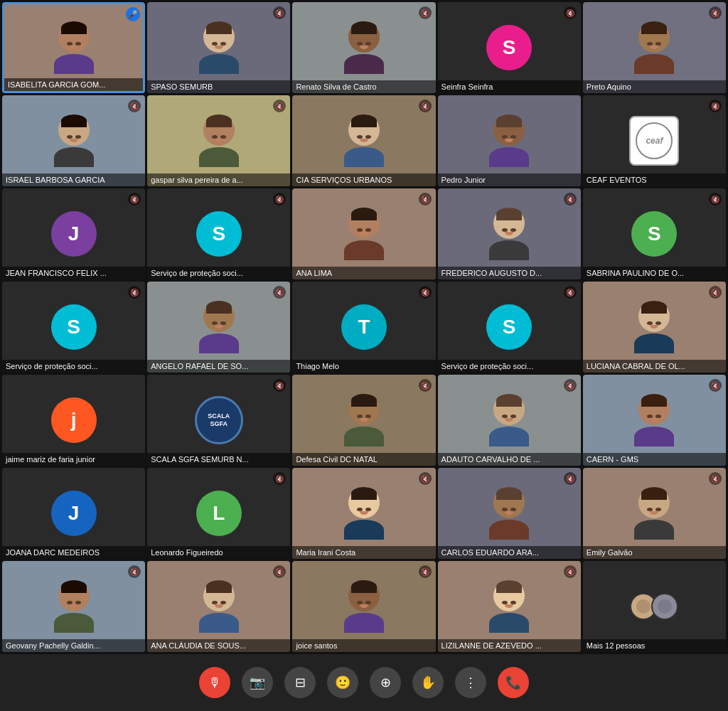 This screenshot has width=728, height=711. Describe the element at coordinates (509, 420) in the screenshot. I see `participant-cell: 🔇 ADAUTO CARVALHO DE ...` at that location.